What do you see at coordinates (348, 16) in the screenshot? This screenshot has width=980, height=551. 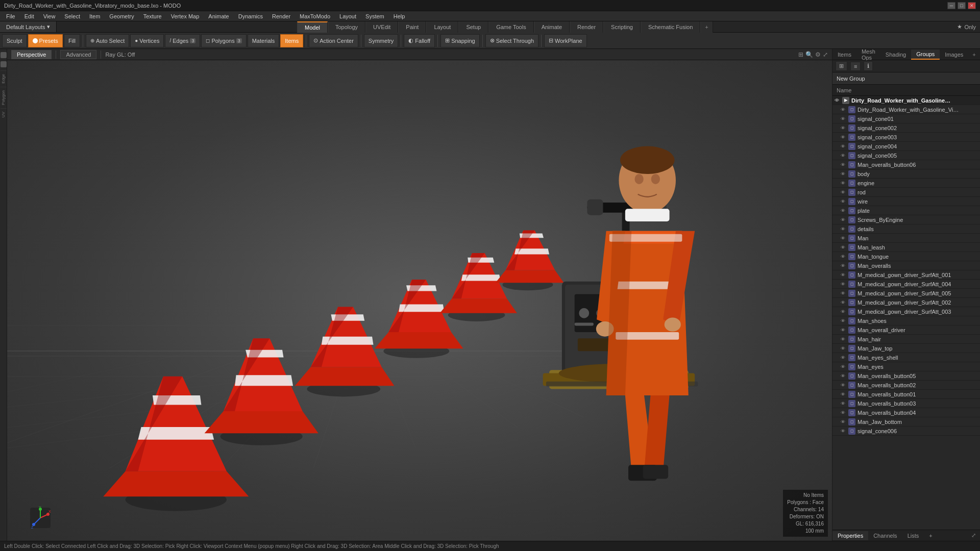 I see `menu-layout: Layout` at bounding box center [348, 16].